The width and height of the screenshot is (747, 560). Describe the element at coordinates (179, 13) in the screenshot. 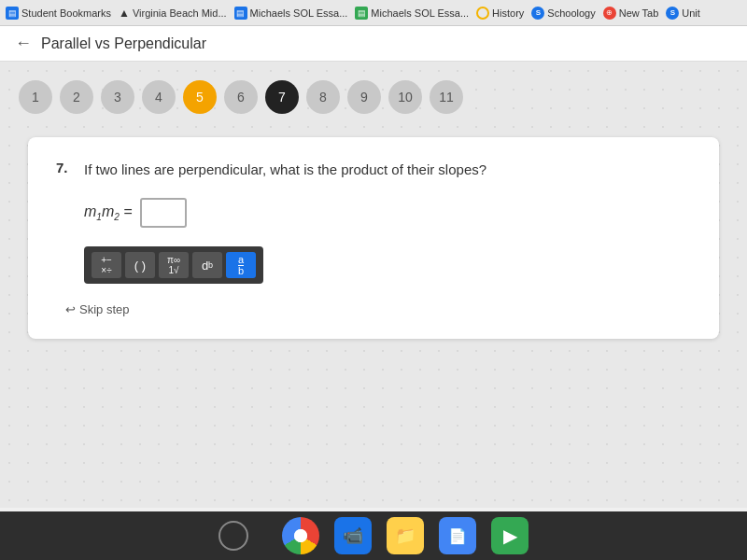

I see `vb-label: Virginia Beach Mid...` at that location.